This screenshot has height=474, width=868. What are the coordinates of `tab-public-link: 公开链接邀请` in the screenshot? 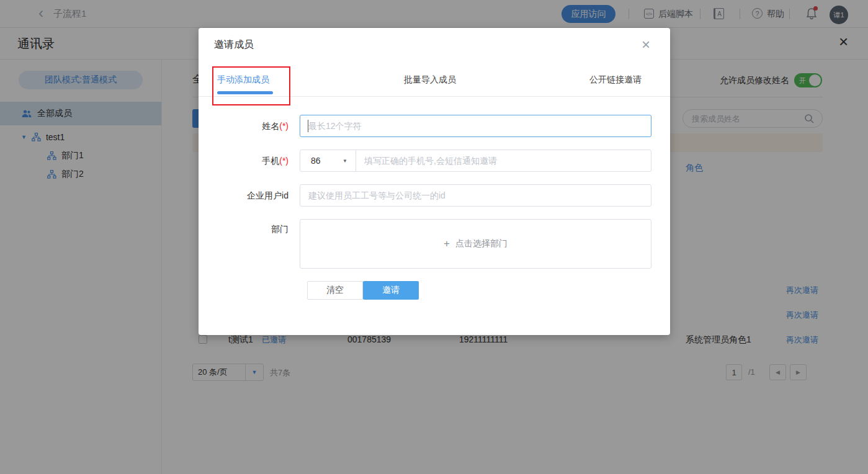 It's located at (615, 80).